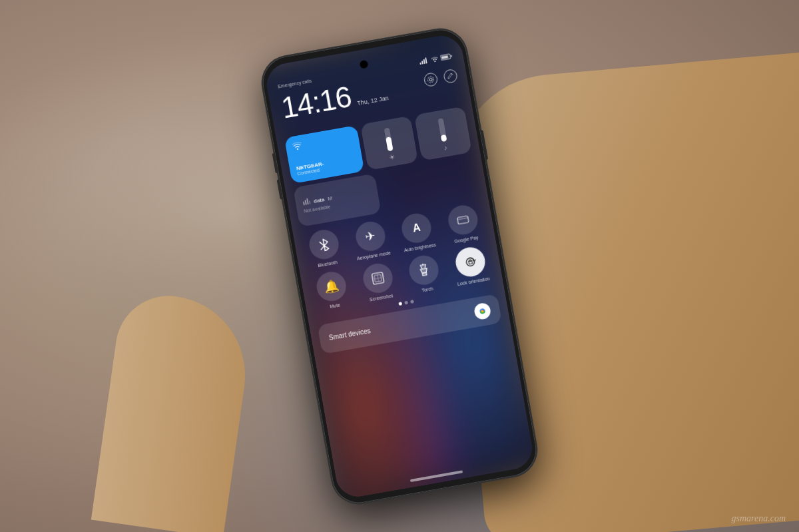 This screenshot has width=799, height=532. I want to click on google-icon-svg, so click(482, 310).